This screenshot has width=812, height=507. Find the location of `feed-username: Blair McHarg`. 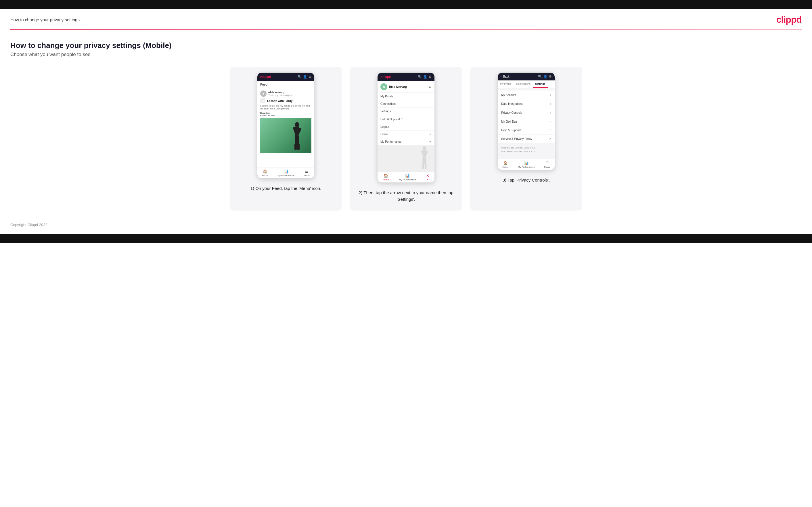

feed-username: Blair McHarg is located at coordinates (281, 93).